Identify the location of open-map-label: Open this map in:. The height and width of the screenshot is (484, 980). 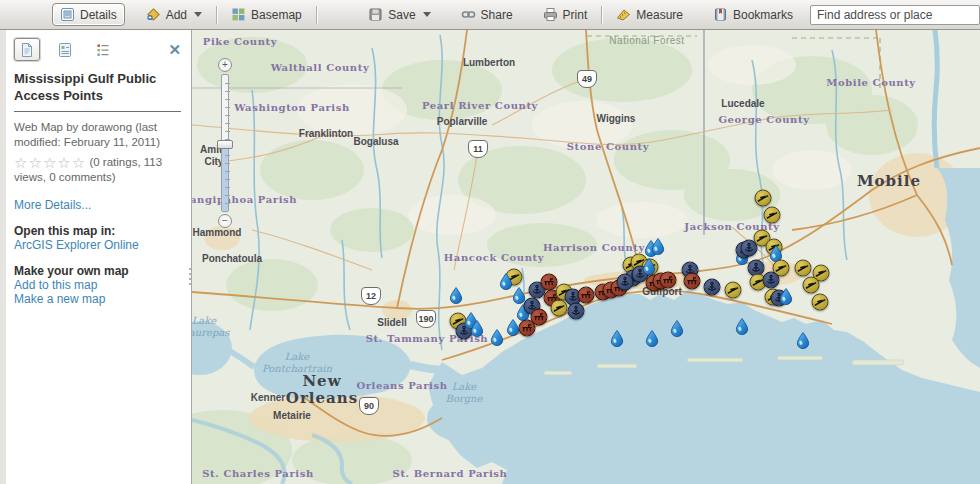
(98, 231).